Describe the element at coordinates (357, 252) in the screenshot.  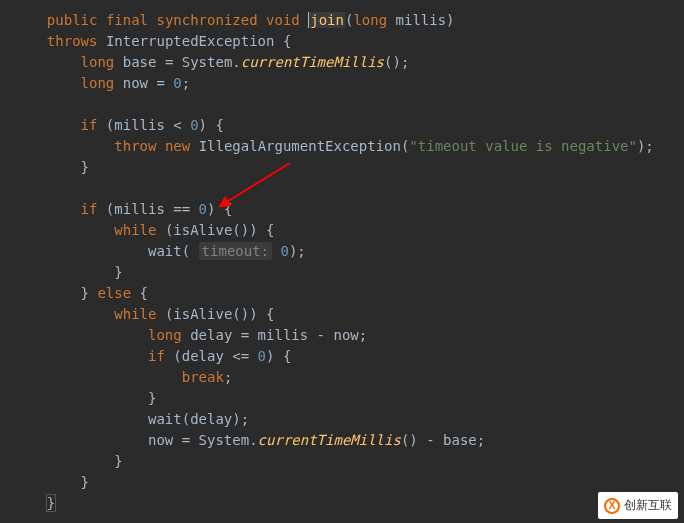
I see `code-line: wait( timeout: 0);` at that location.